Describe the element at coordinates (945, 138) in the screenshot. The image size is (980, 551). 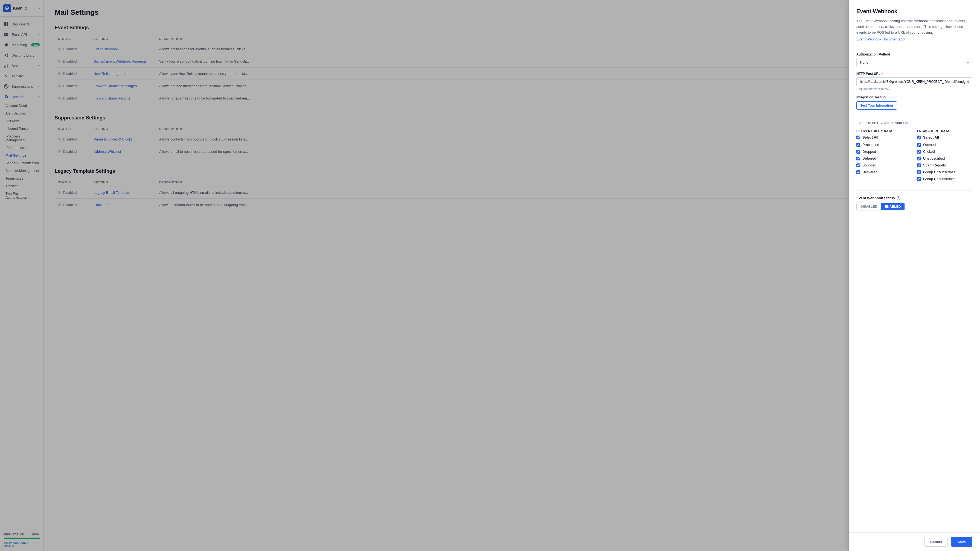
I see `engagement-select-all: Select All` at that location.